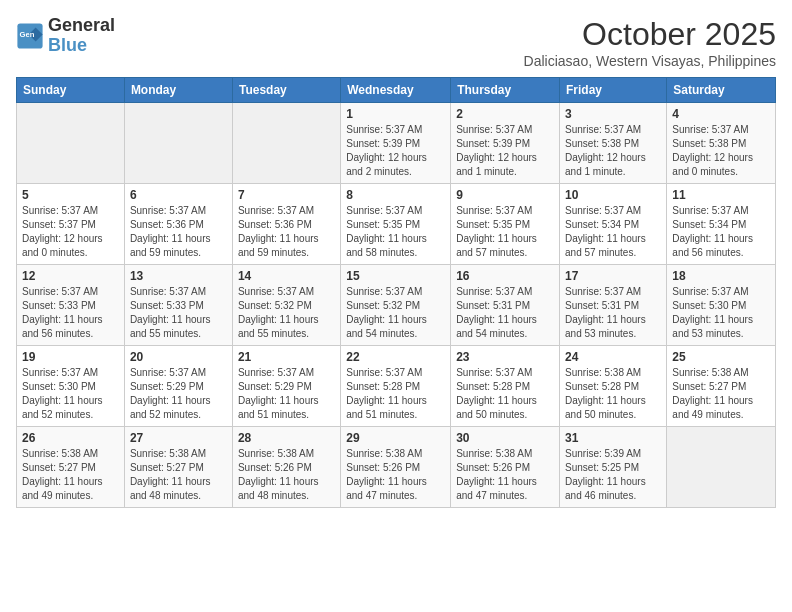  What do you see at coordinates (70, 438) in the screenshot?
I see `day-number: 26` at bounding box center [70, 438].